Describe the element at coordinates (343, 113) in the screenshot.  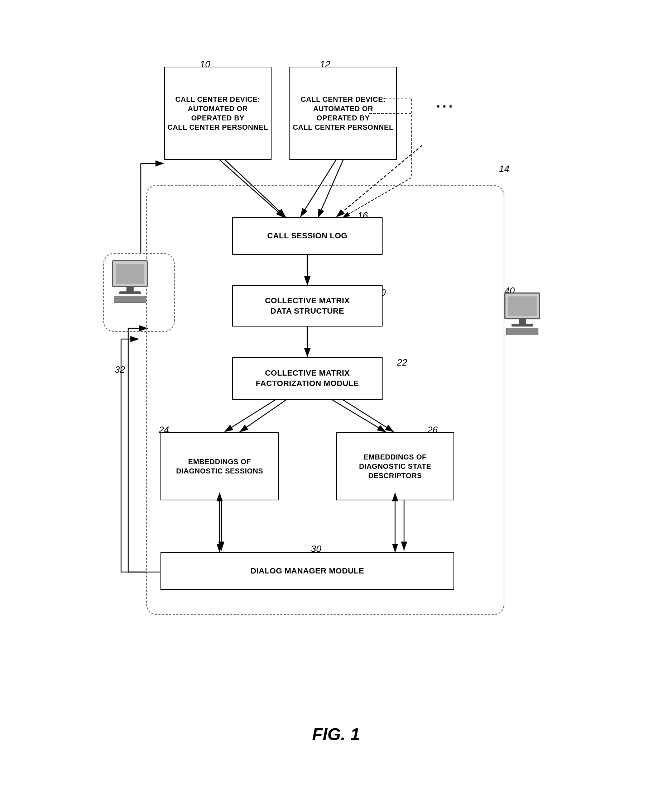
I see `call-center-box-2: CALL CENTER DEVICE: AUTOMATED OR OPERATE…` at that location.